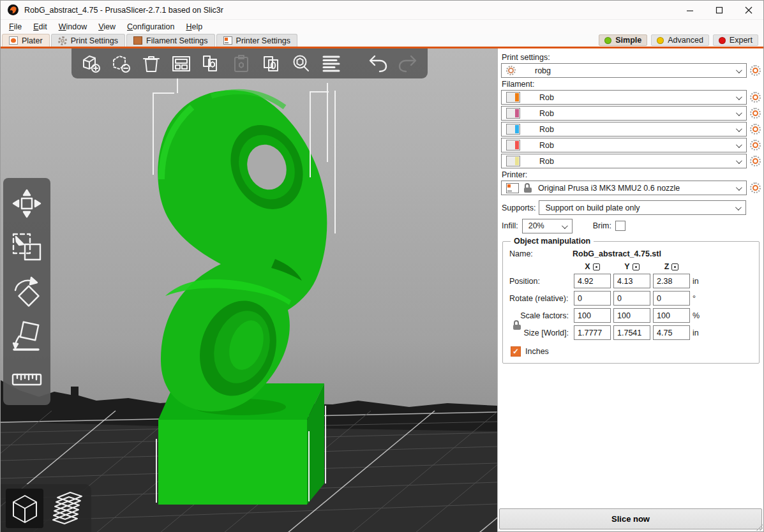 This screenshot has height=532, width=764. What do you see at coordinates (700, 281) in the screenshot?
I see `position-unit: in` at bounding box center [700, 281].